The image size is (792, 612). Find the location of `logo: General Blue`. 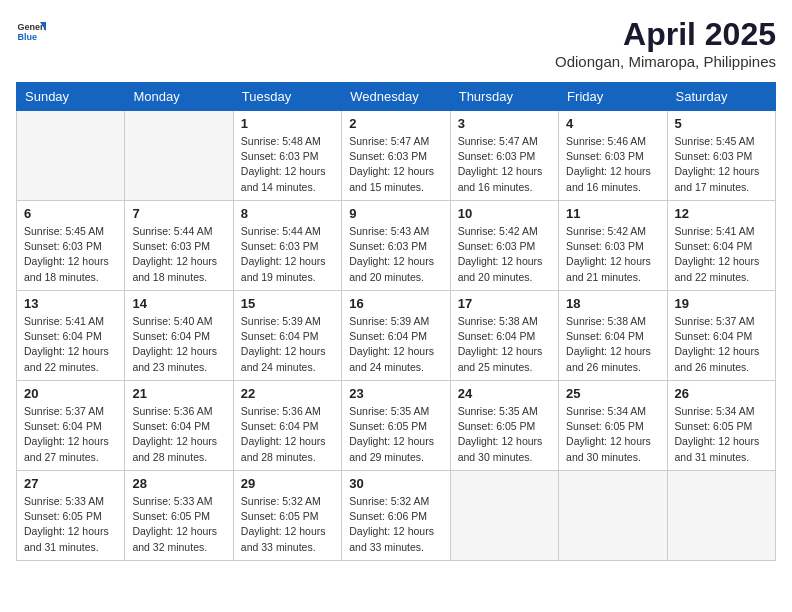

logo: General Blue is located at coordinates (31, 31).